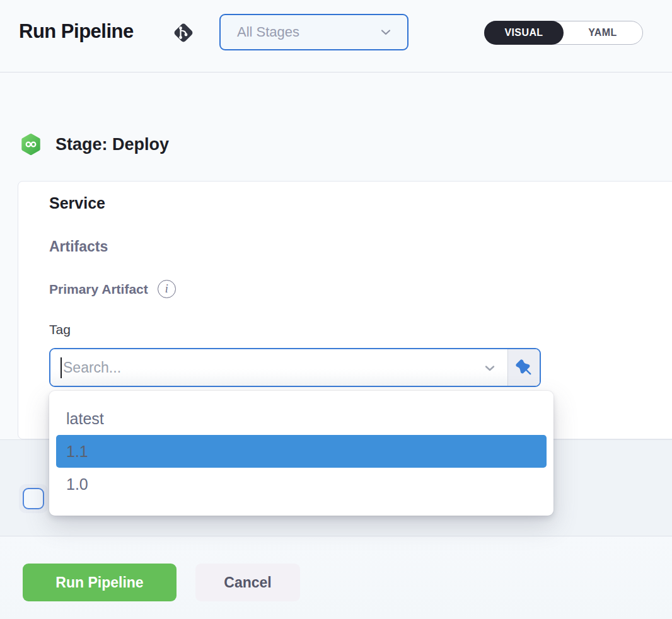  What do you see at coordinates (100, 582) in the screenshot?
I see `run-pipeline-button: Run Pipeline` at bounding box center [100, 582].